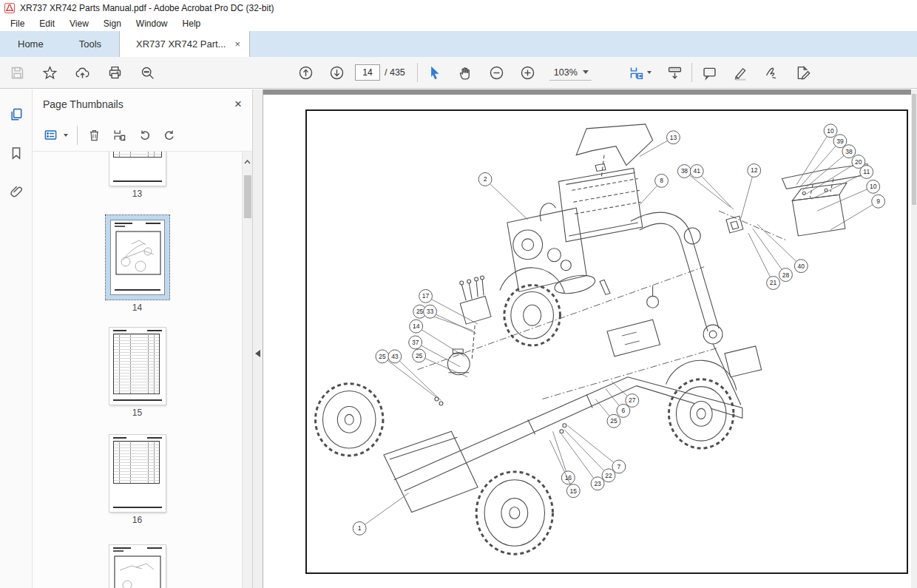  Describe the element at coordinates (147, 8) in the screenshot. I see `window-title: XR737 XR742 Parts Manual.pdf - Adobe Acr…` at that location.